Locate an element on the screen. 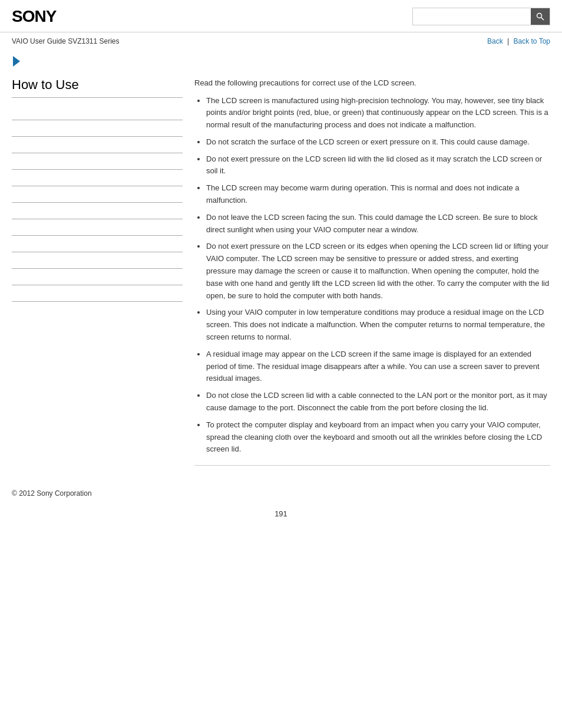  back-to-top-link: Back to Top is located at coordinates (532, 41).